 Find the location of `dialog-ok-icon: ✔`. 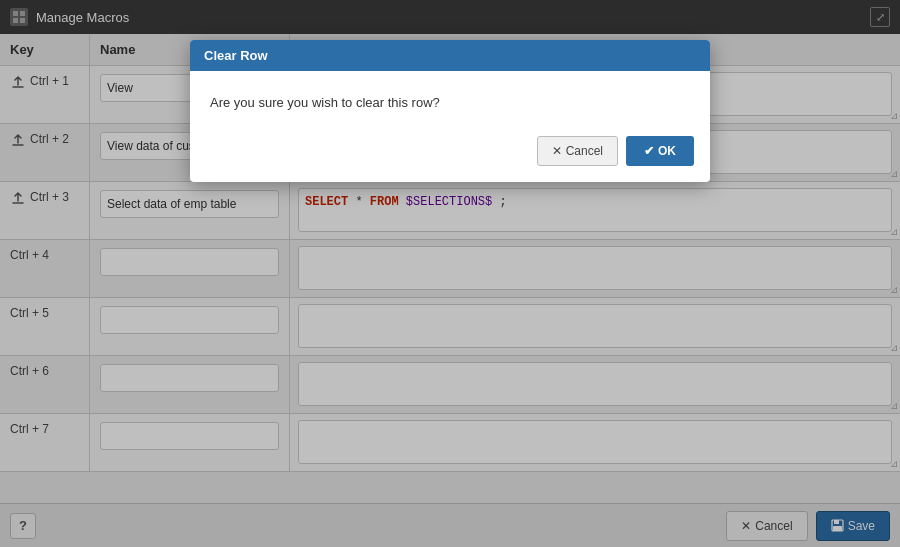

dialog-ok-icon: ✔ is located at coordinates (649, 151).